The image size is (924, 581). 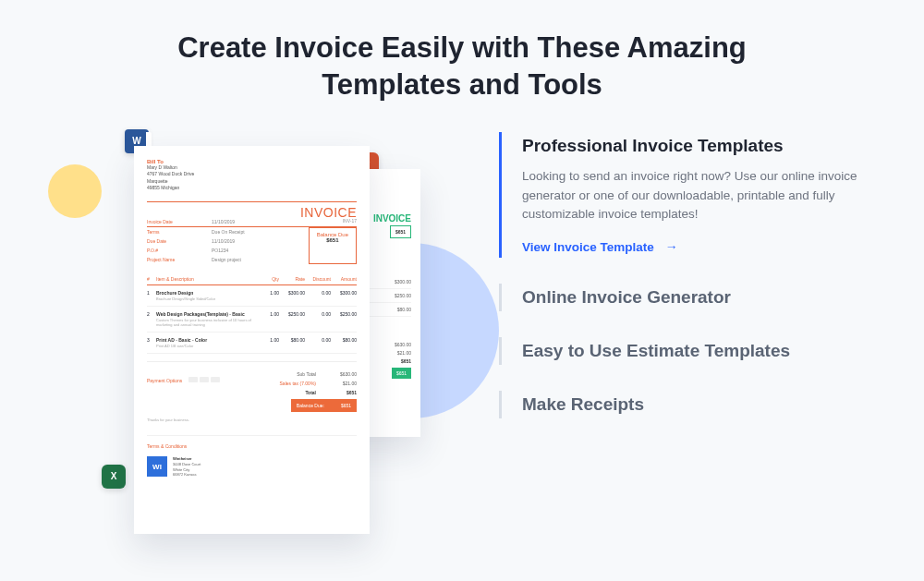 I want to click on company-footer: WI Wintheiser 3448 Dove Court White City…, so click(x=251, y=466).